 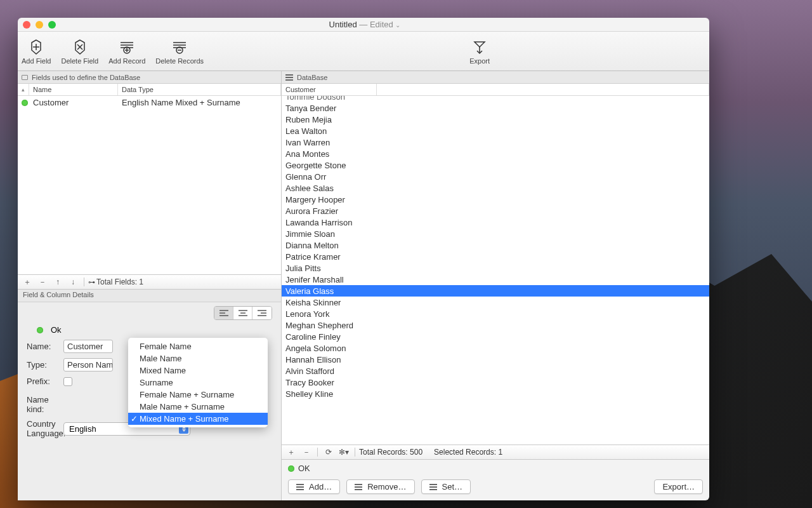 I want to click on prefix-checkbox, so click(x=68, y=382).